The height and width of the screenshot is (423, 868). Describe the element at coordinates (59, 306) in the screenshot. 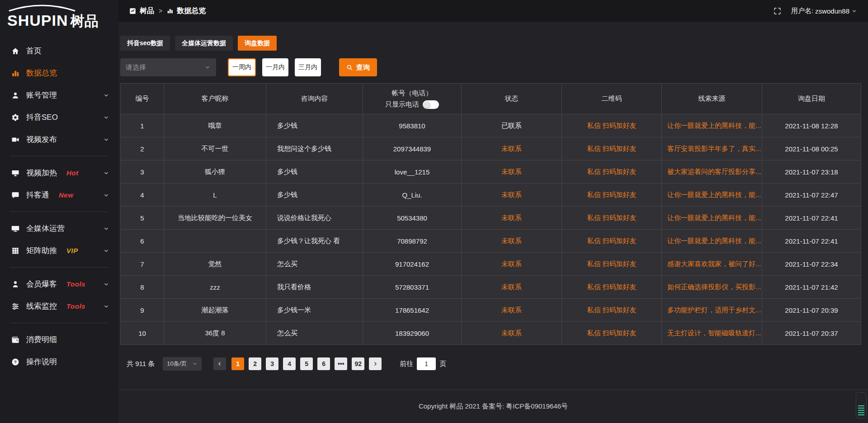

I see `sidebar-item-线索监控: 线索监控Tools` at that location.